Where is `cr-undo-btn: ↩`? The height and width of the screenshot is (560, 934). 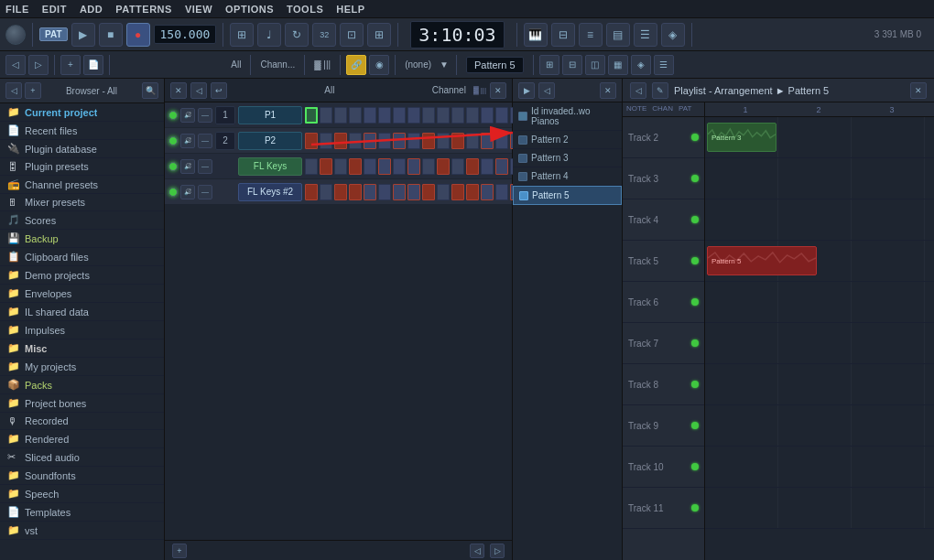 cr-undo-btn: ↩ is located at coordinates (219, 91).